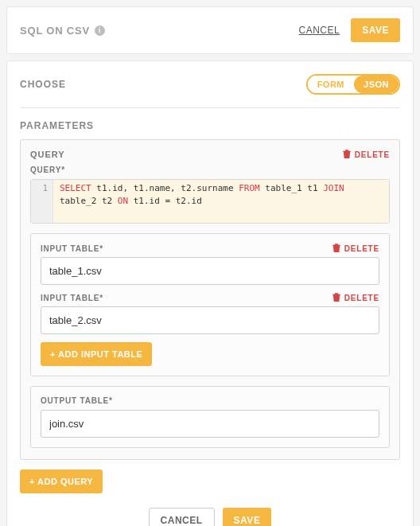 The height and width of the screenshot is (526, 420). Describe the element at coordinates (247, 517) in the screenshot. I see `save-button-bottom: SAVE` at that location.